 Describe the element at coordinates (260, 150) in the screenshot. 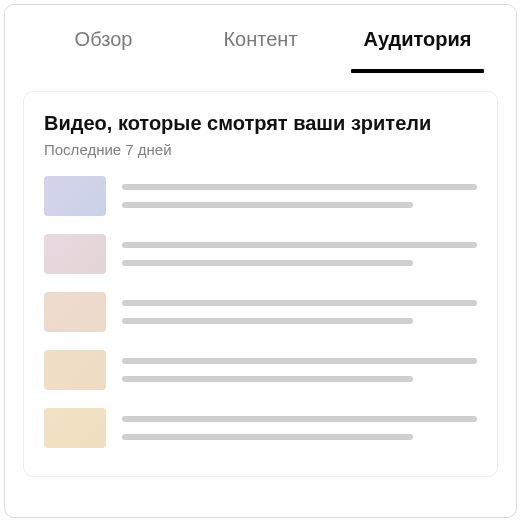

I see `card-subtitle: Последние 7 дней` at that location.